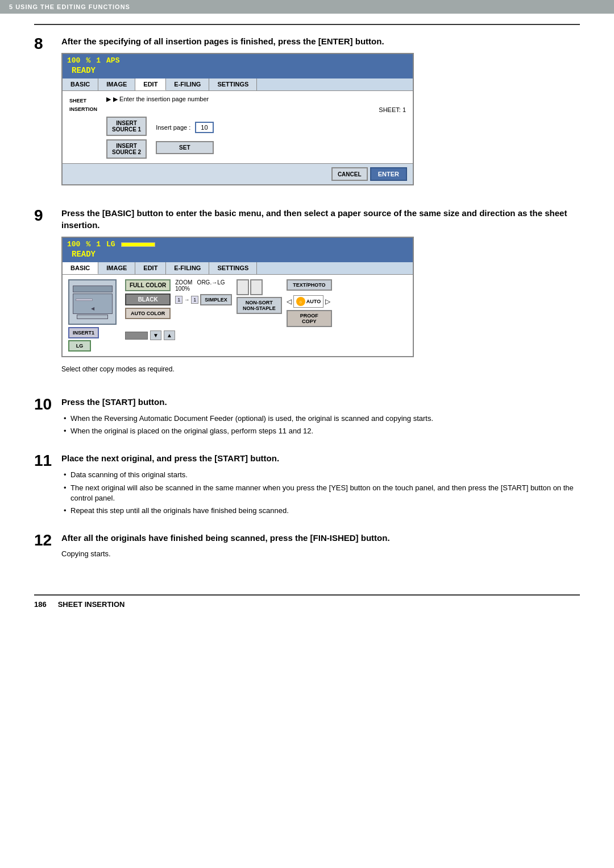  What do you see at coordinates (327, 301) in the screenshot?
I see `nav-right-btn: ▷` at bounding box center [327, 301].